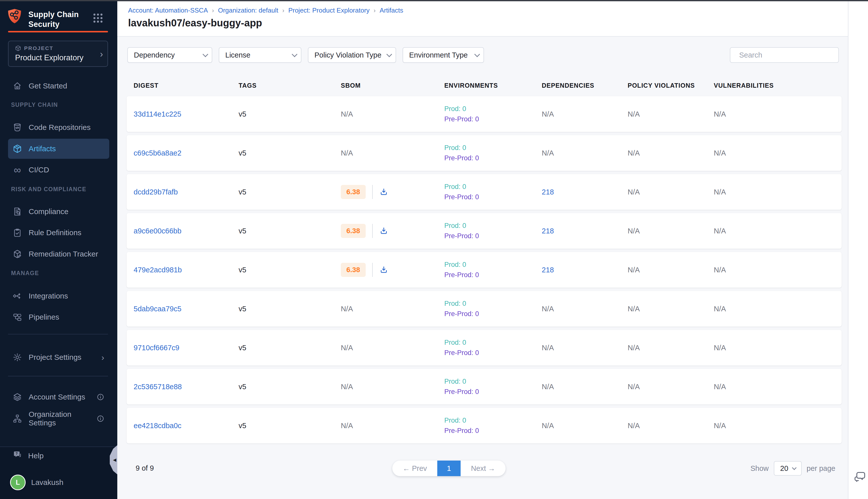 The height and width of the screenshot is (499, 868). Describe the element at coordinates (158, 309) in the screenshot. I see `digest-link: 5dab9caa79c5` at that location.